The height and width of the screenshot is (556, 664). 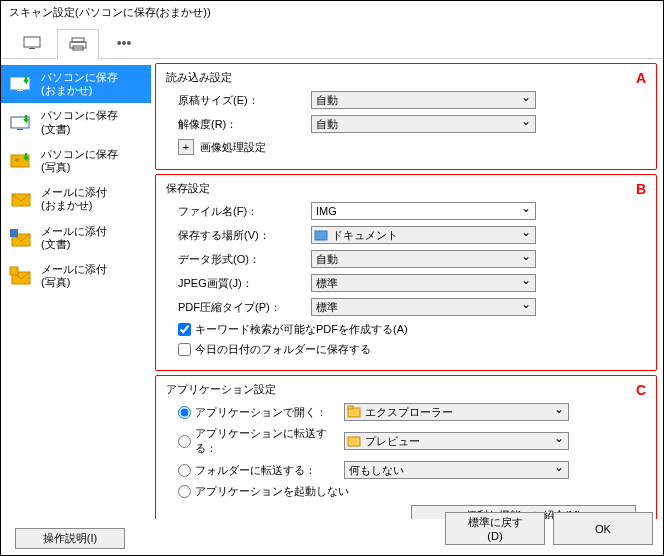 I want to click on label-size: 原稿サイズ(E)：, so click(x=238, y=100).